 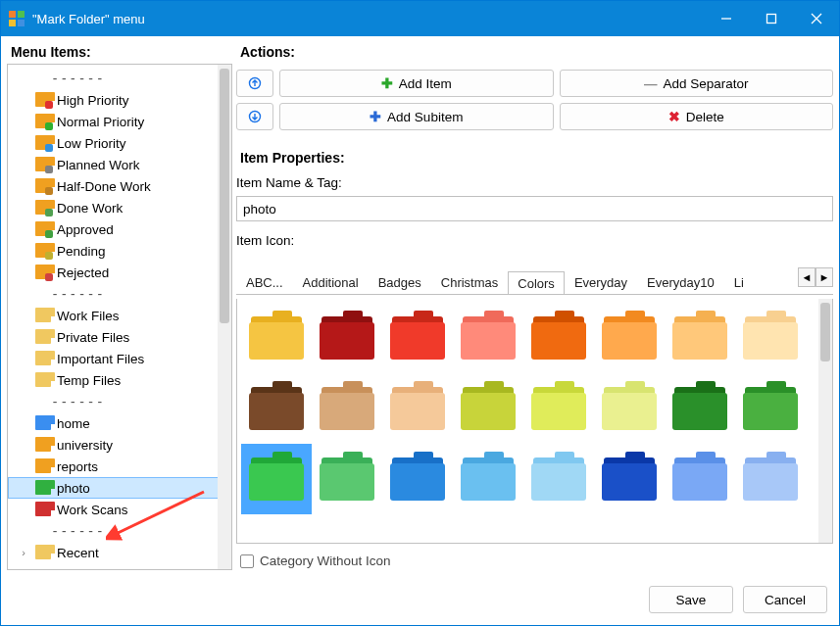 What do you see at coordinates (825, 421) in the screenshot?
I see `grid-scrollbar` at bounding box center [825, 421].